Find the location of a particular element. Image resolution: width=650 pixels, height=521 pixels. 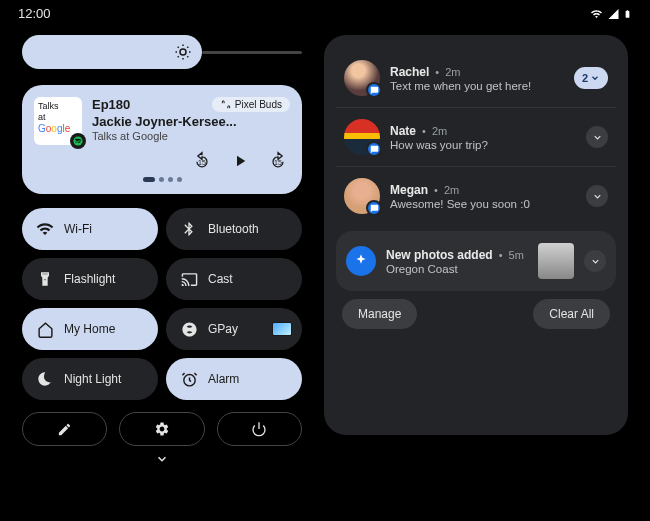

tile-flashlight: Flashlight is located at coordinates (90, 279).